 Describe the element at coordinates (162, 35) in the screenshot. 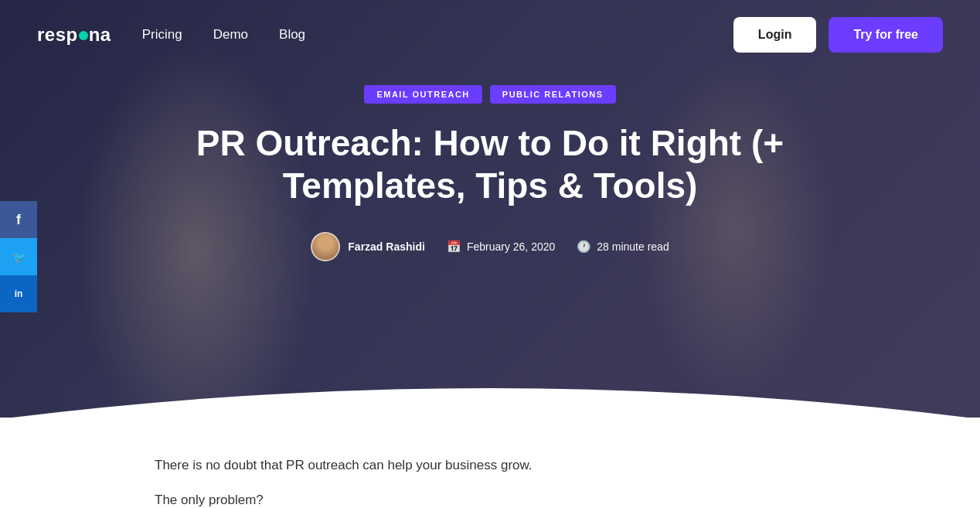

I see `nav-link-pricing: Pricing` at that location.